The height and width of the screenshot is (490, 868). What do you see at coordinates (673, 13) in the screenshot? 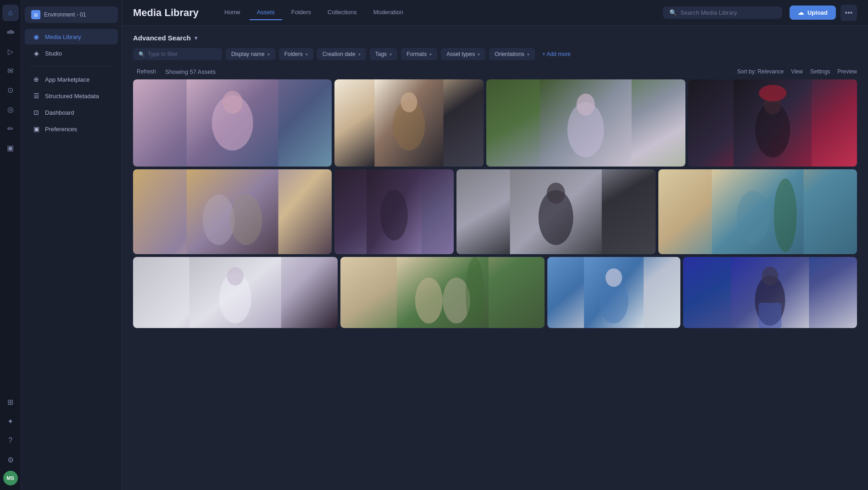
I see `search-icon: 🔍` at bounding box center [673, 13].